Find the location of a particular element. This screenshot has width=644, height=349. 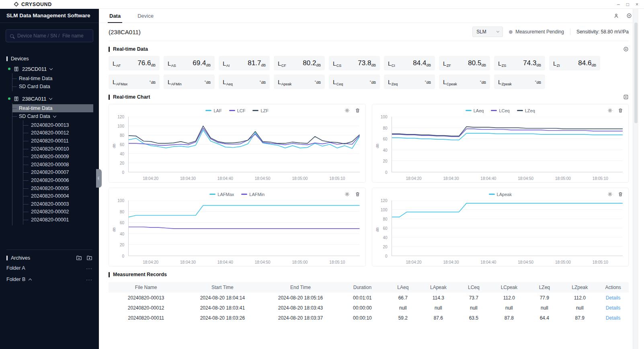

file-item: 20240820-00006 is located at coordinates (58, 180).